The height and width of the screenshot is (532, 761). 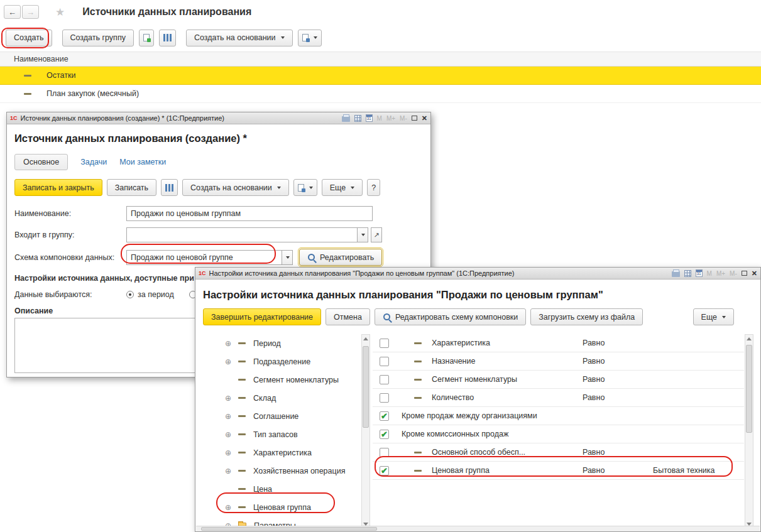 I want to click on filter-row: ХарактеристикаРавно, so click(x=558, y=343).